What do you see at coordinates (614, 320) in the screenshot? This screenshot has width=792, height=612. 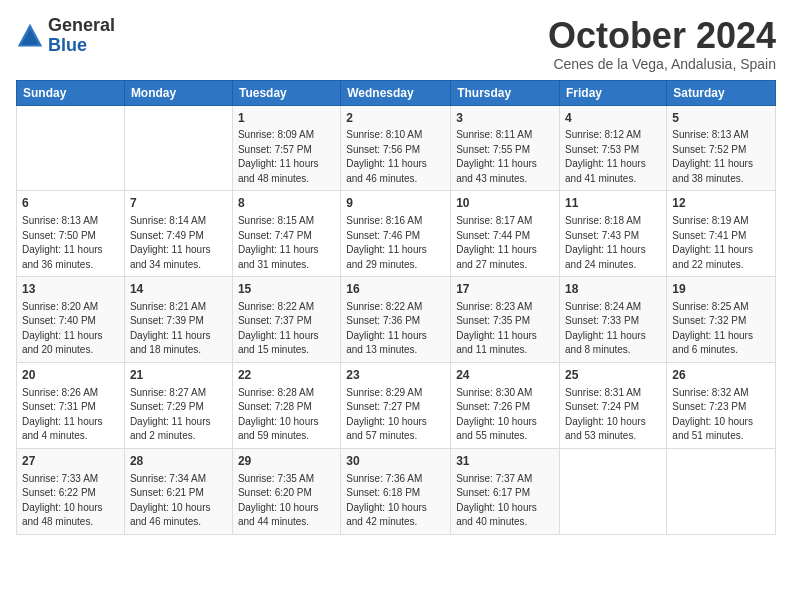 I see `calendar-cell: 18Sunrise: 8:24 AM Sunset: 7:33 PM Dayli…` at bounding box center [614, 320].